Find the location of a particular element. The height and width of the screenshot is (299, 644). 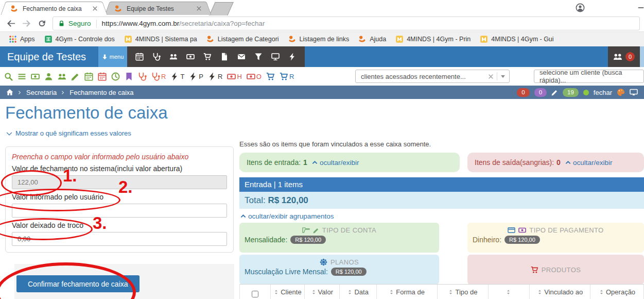

change-value-label: Valor deixado de troco is located at coordinates (119, 225).